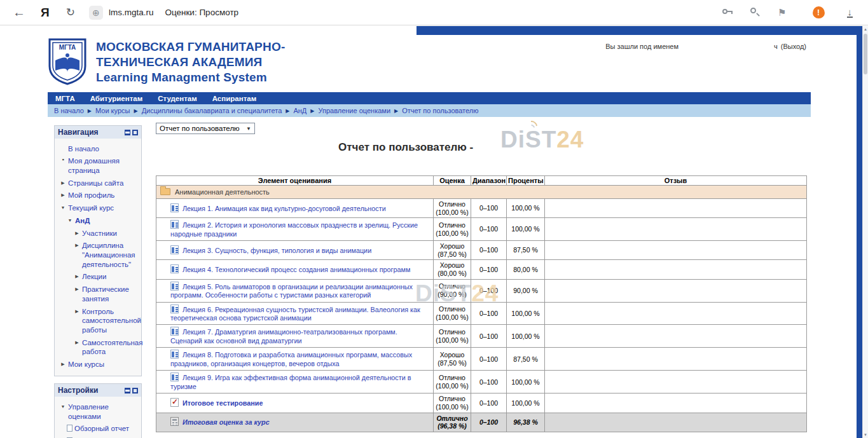  What do you see at coordinates (91, 209) in the screenshot?
I see `sidebar-link: Текущий курс` at bounding box center [91, 209].